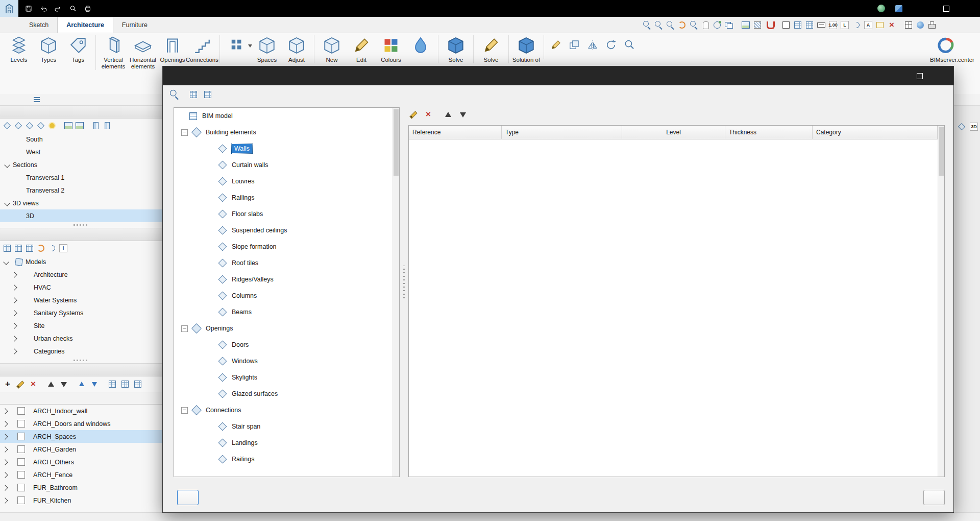 The image size is (980, 521). Describe the element at coordinates (81, 164) in the screenshot. I see `view-item: Sections` at that location.